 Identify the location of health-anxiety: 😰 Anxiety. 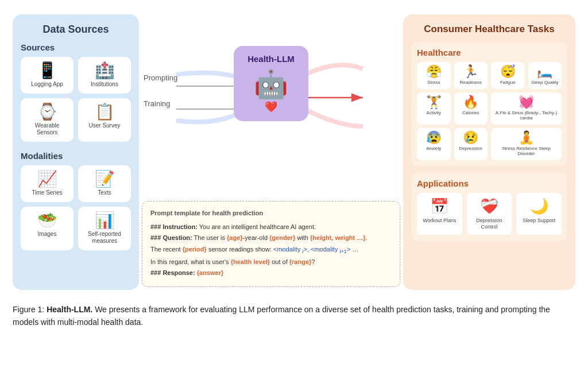
(434, 144).